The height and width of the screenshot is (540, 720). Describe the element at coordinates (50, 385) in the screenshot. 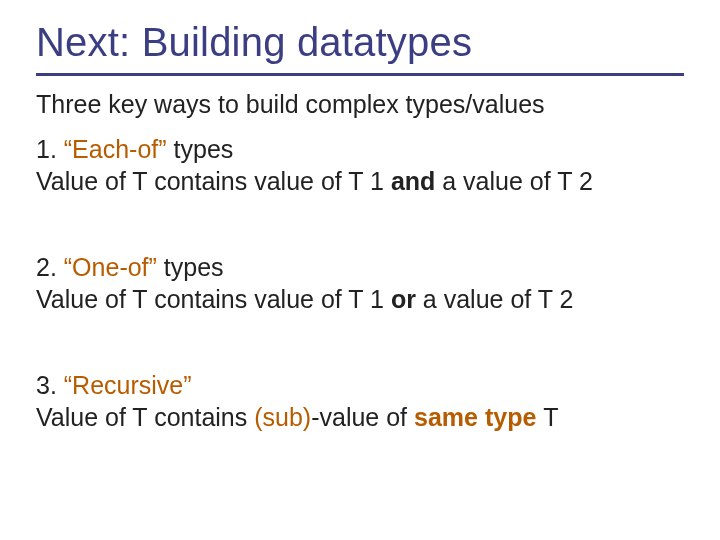

I see `item-3-num: 3.` at that location.